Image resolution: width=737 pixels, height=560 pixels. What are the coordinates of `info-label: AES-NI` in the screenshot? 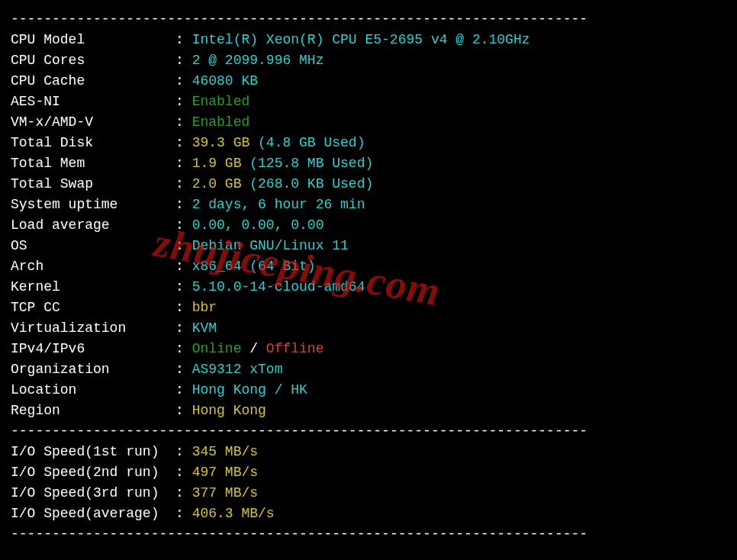 It's located at (93, 102).